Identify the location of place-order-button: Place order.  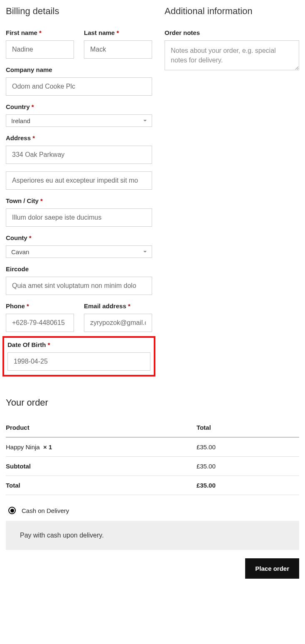
(272, 568).